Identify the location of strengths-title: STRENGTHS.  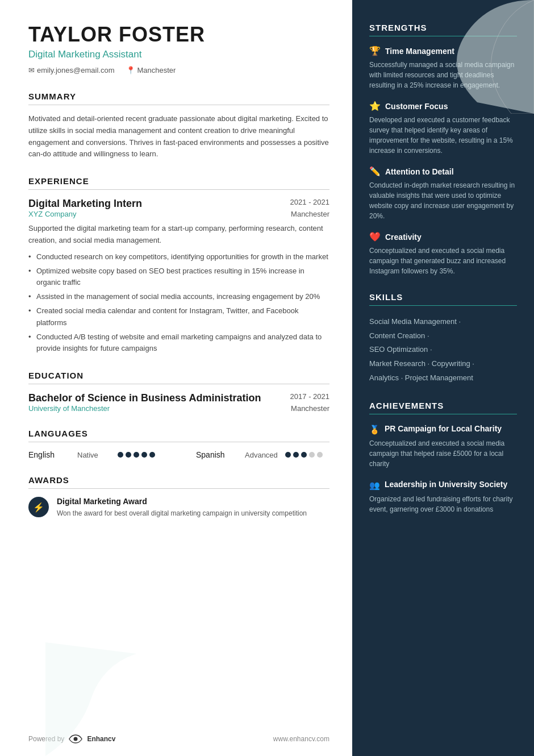
(443, 30).